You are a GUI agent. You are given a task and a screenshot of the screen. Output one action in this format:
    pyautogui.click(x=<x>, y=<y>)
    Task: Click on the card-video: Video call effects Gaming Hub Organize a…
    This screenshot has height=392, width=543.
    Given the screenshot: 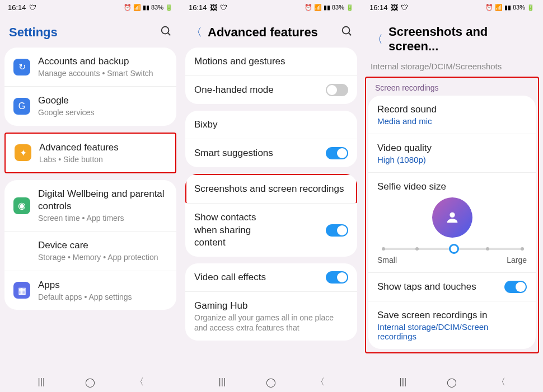 What is the action you would take?
    pyautogui.click(x=271, y=302)
    